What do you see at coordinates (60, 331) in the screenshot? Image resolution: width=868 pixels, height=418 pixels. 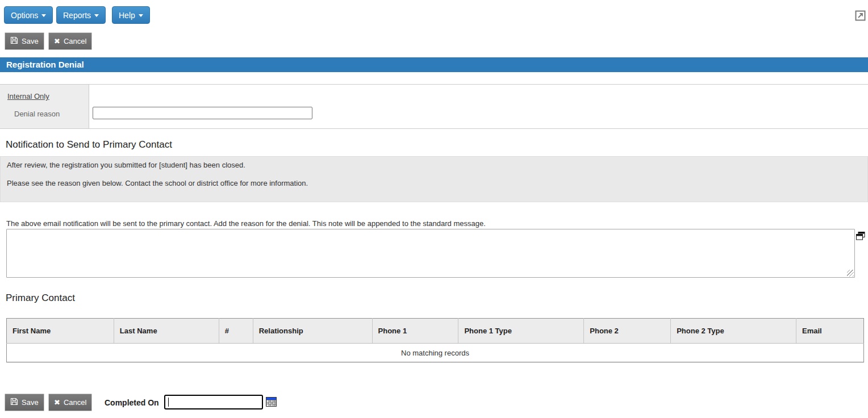 I see `column-header-first-name: First Name` at bounding box center [60, 331].